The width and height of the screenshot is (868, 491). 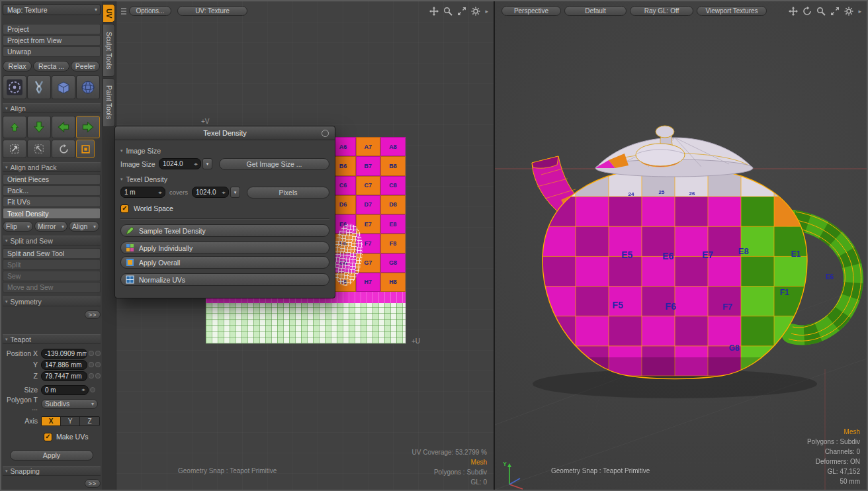 What do you see at coordinates (225, 151) in the screenshot?
I see `image-size-section-header: ▾ Image Size` at bounding box center [225, 151].